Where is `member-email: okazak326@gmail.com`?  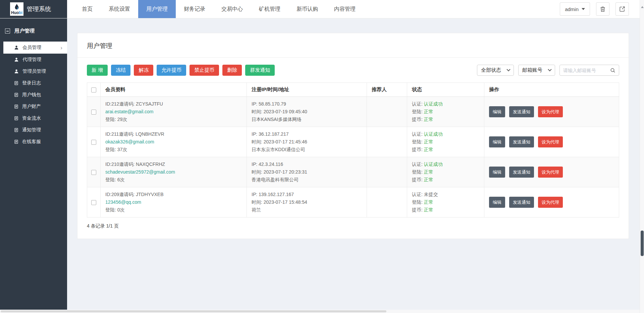 member-email: okazak326@gmail.com is located at coordinates (174, 142).